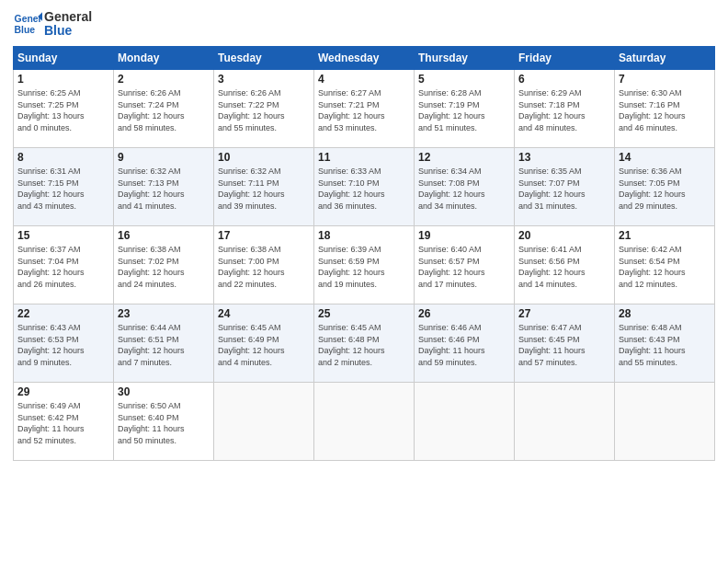 The image size is (728, 563). Describe the element at coordinates (265, 344) in the screenshot. I see `table-row: 24Sunrise: 6:45 AM Sunset: 6:49 PM Dayli…` at that location.